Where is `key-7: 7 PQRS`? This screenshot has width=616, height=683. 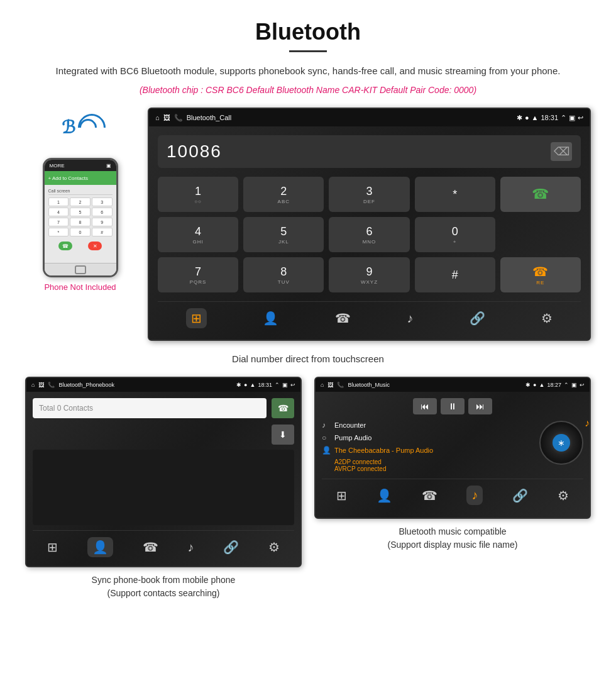 key-7: 7 PQRS is located at coordinates (198, 275).